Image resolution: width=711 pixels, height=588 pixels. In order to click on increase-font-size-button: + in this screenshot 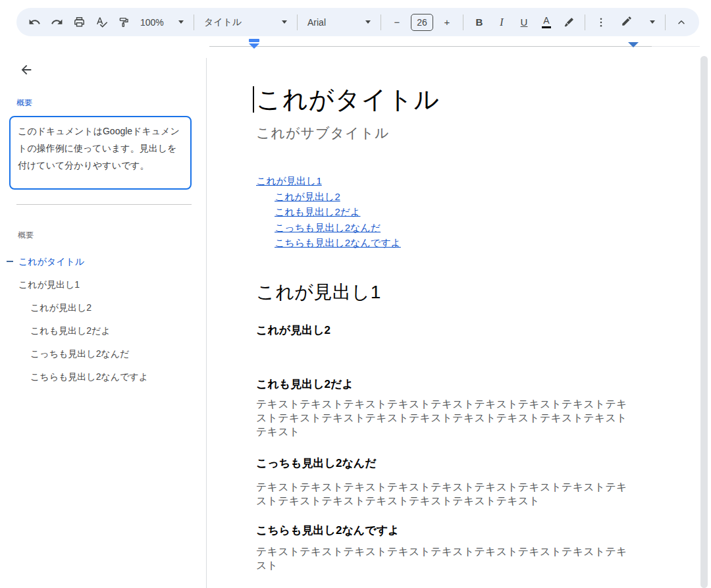, I will do `click(447, 22)`.